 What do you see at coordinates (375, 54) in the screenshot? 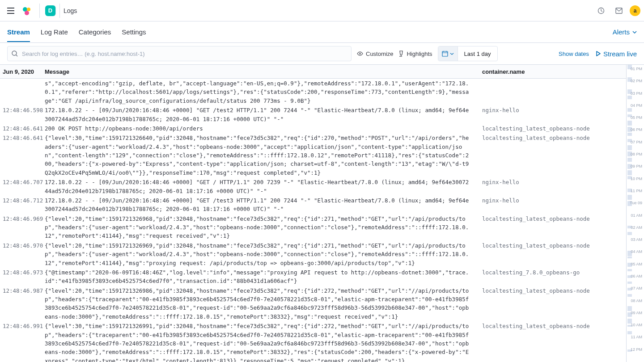
I see `customize-button: Customize` at bounding box center [375, 54].